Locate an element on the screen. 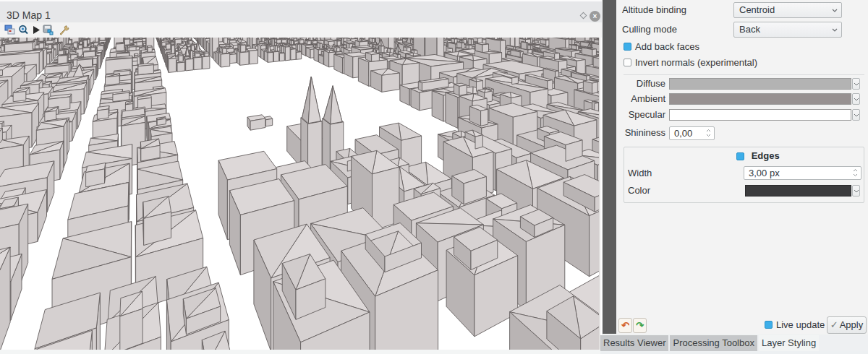 The image size is (868, 354). invert-normals-label: Invert normals (experimental) is located at coordinates (696, 62).